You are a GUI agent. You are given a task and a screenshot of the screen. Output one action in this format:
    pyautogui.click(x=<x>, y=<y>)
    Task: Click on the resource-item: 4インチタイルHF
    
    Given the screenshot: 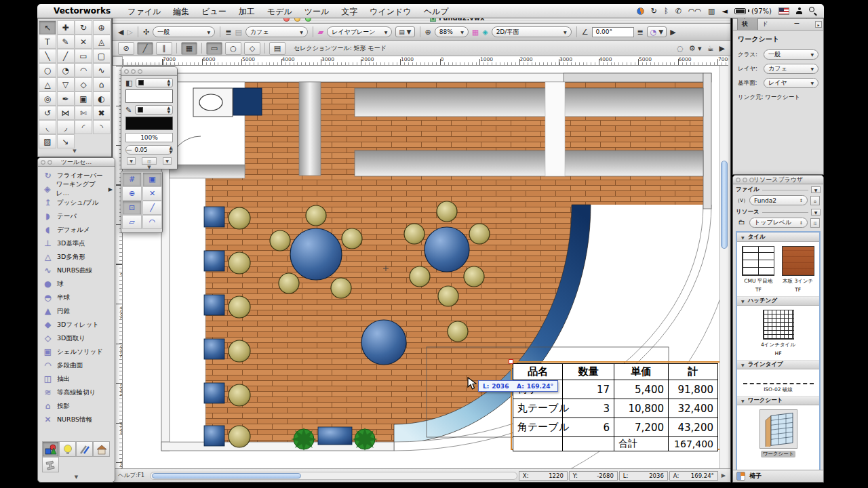 What is the action you would take?
    pyautogui.click(x=778, y=333)
    